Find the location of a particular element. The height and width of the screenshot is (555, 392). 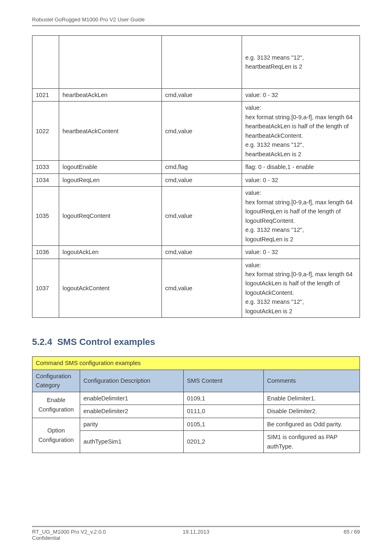

cell-param: heartbeatAckContent is located at coordinates (111, 131).